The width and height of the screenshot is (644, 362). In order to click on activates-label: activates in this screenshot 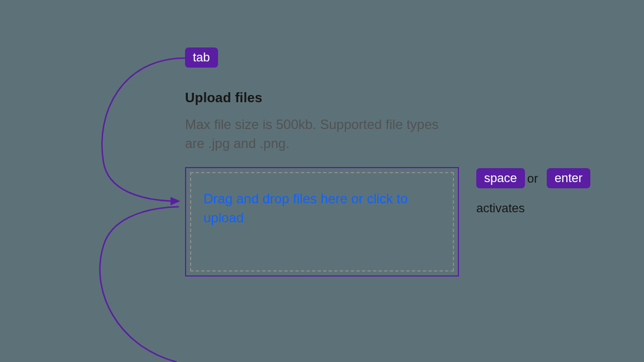, I will do `click(501, 208)`.